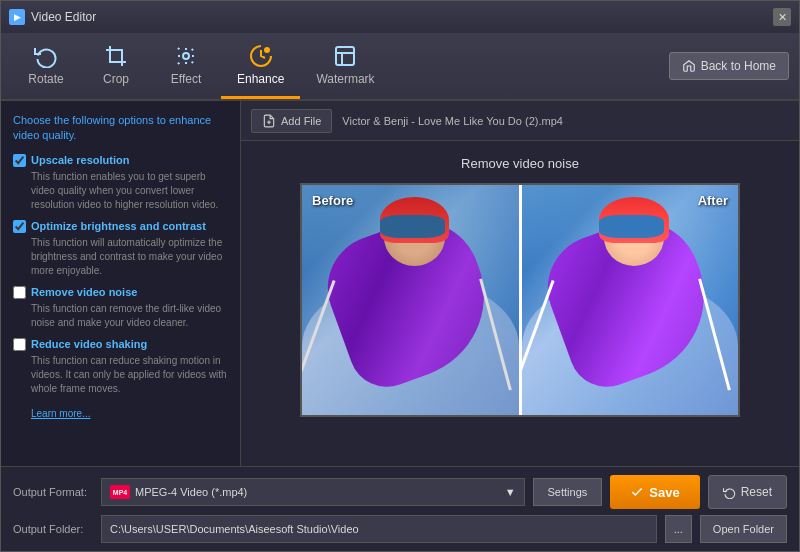  What do you see at coordinates (400, 67) in the screenshot?
I see `toolbar: Rotate Crop Effect` at bounding box center [400, 67].